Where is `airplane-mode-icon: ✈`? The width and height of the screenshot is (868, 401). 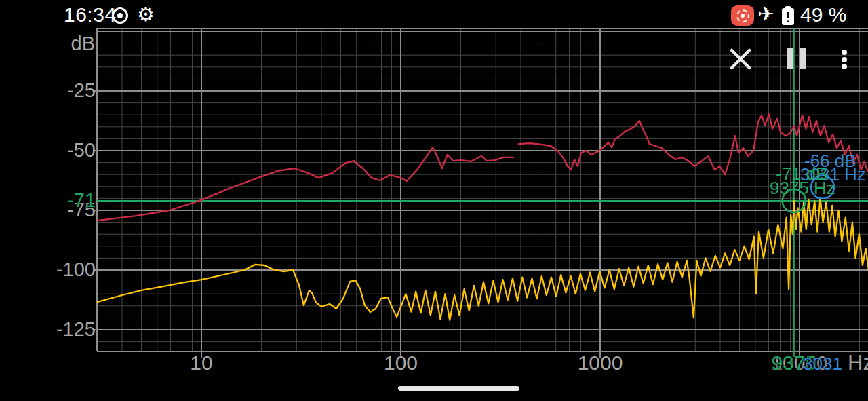
airplane-mode-icon: ✈ is located at coordinates (766, 14).